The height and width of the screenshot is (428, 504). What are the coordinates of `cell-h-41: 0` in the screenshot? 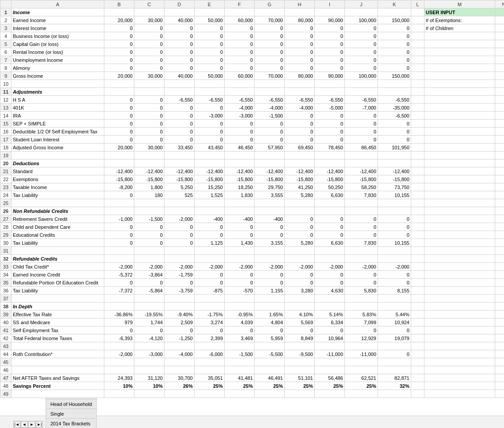 It's located at (300, 330).